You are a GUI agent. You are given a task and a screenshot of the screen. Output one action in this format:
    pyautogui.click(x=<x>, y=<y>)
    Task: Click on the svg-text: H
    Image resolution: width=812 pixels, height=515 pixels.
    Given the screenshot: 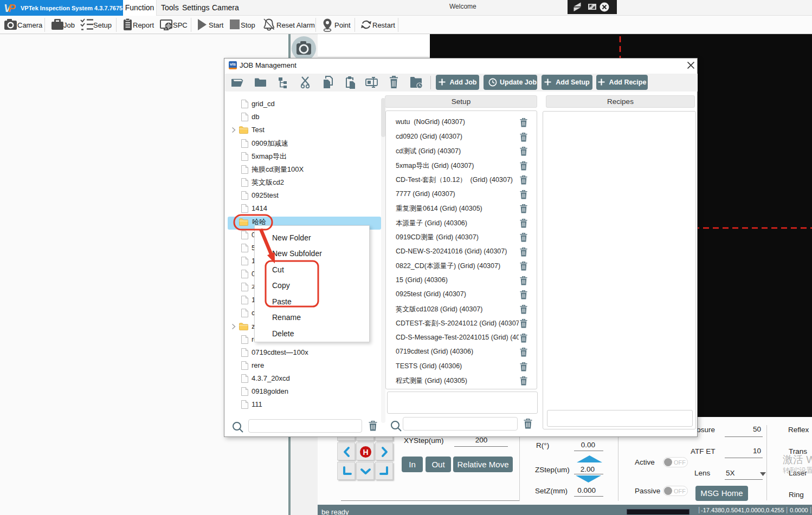 What is the action you would take?
    pyautogui.click(x=365, y=452)
    